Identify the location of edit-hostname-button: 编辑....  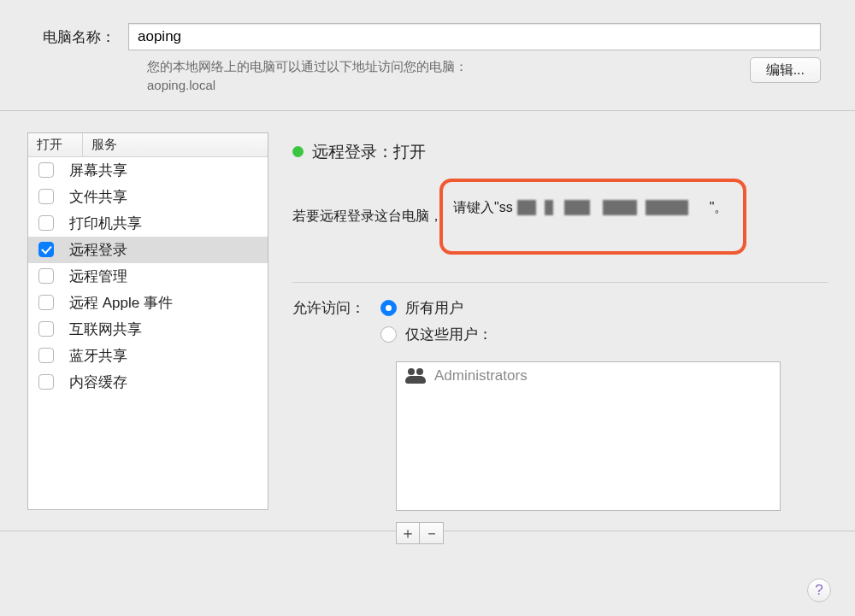
(785, 70).